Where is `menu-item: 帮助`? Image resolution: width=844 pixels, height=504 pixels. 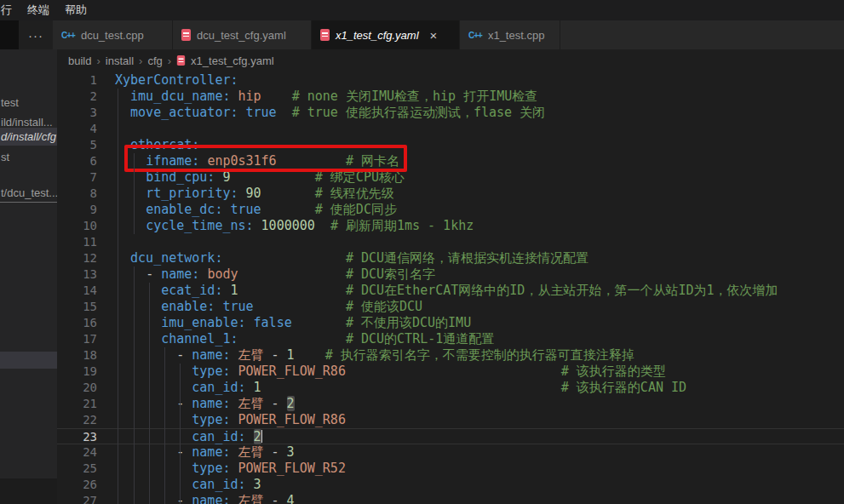 menu-item: 帮助 is located at coordinates (76, 10).